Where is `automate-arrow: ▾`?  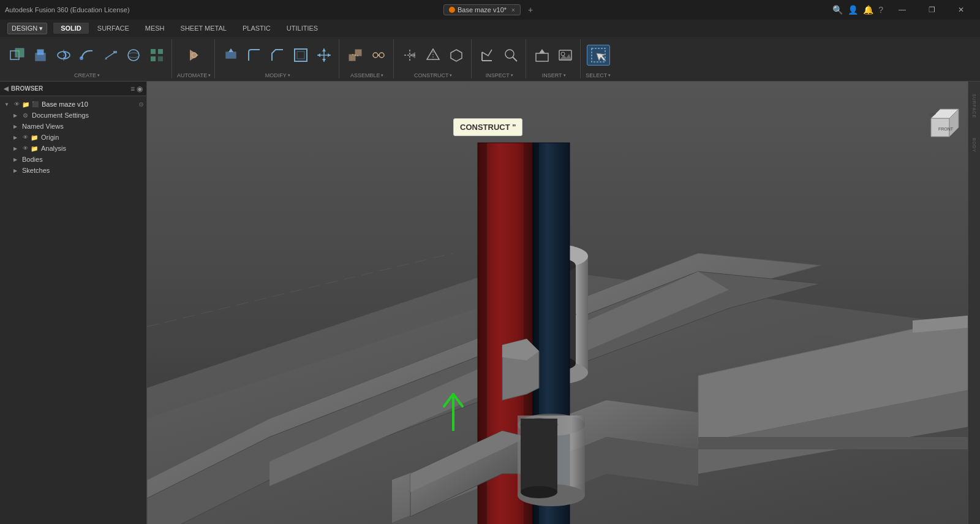 automate-arrow: ▾ is located at coordinates (209, 75).